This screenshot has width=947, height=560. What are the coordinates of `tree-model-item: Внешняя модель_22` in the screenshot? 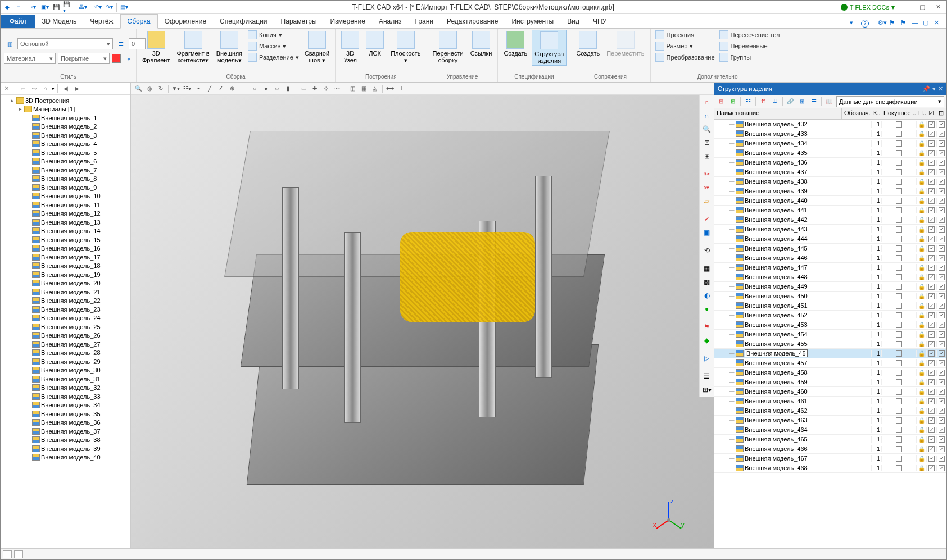 It's located at (65, 301).